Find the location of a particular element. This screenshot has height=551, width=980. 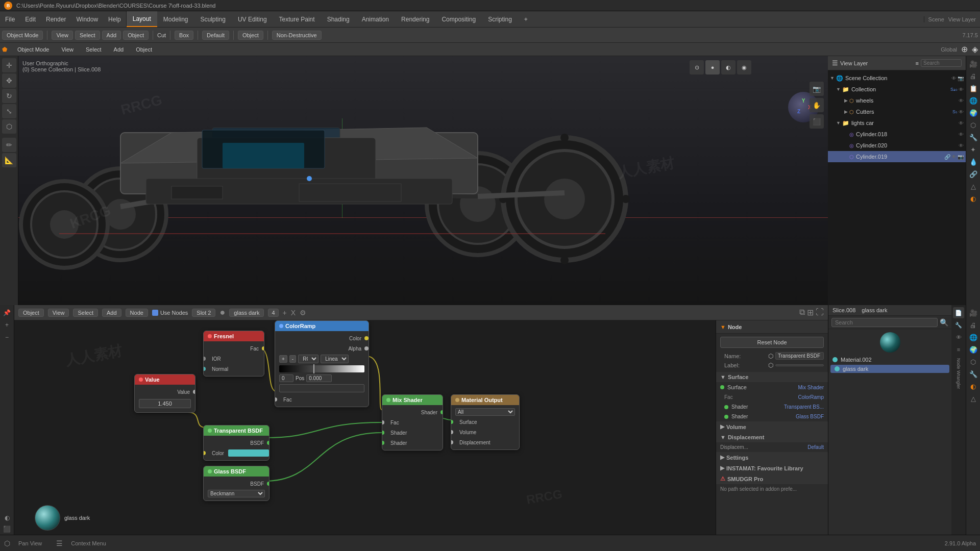

constraints-icon: 🔗 is located at coordinates (973, 174).